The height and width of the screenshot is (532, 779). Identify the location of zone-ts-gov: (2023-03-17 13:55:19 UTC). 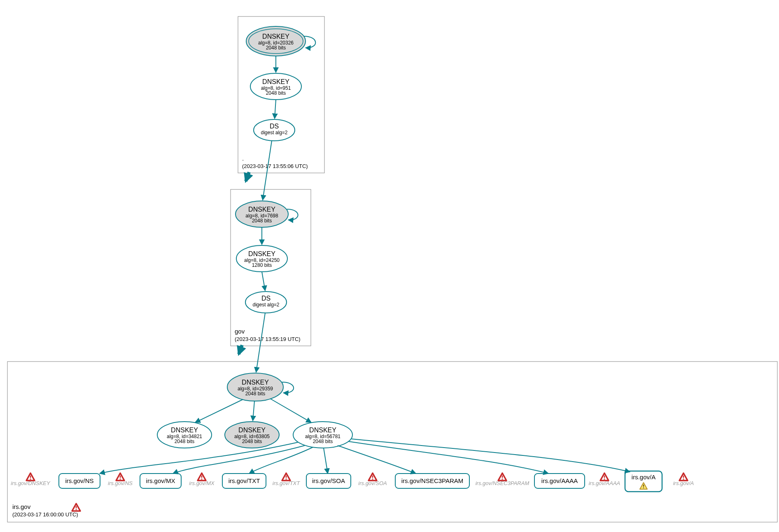
(268, 339).